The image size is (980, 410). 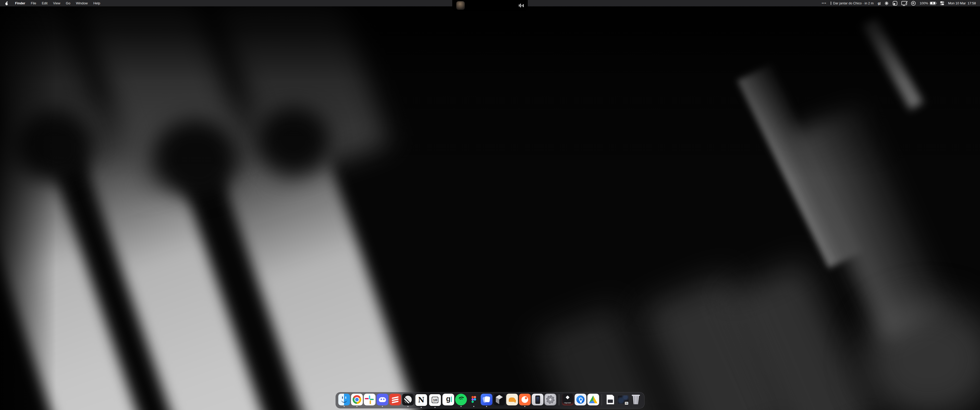 What do you see at coordinates (538, 399) in the screenshot?
I see `iphone-mirroring-icon` at bounding box center [538, 399].